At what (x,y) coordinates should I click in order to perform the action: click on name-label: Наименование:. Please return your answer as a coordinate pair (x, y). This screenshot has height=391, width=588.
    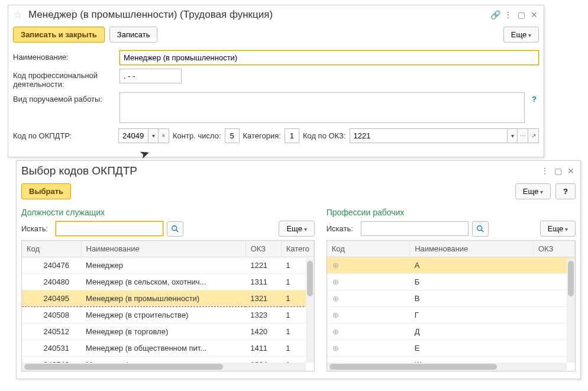
    Looking at the image, I should click on (64, 56).